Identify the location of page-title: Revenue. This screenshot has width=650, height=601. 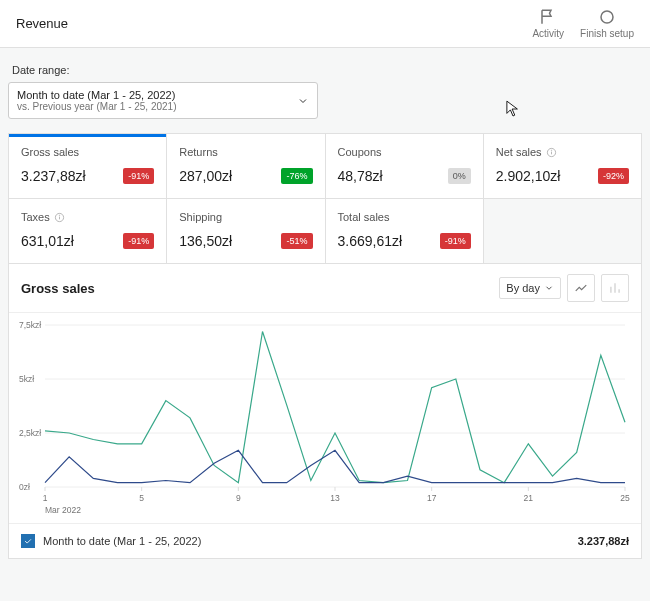
(42, 24).